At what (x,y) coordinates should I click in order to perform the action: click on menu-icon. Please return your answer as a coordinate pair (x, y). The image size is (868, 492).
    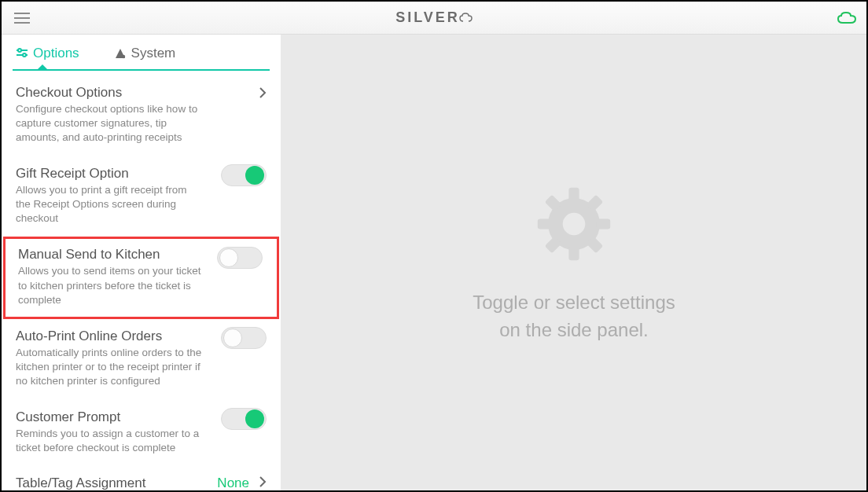
    Looking at the image, I should click on (22, 18).